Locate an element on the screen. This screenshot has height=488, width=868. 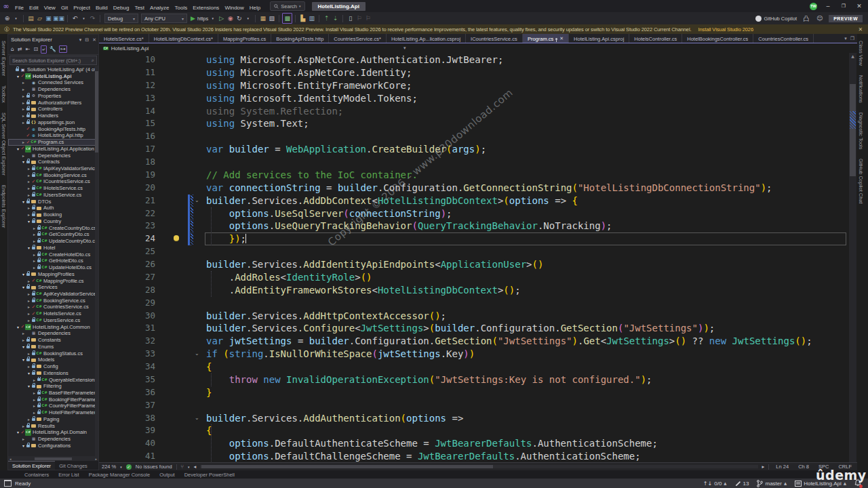
menu-edit: Edit is located at coordinates (34, 8).